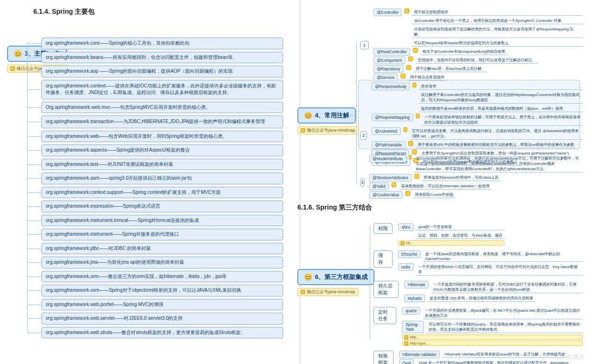 The width and height of the screenshot is (590, 364). I want to click on root-node-ann-block: 😊 4、常用注解 微信公众号java-mindmap, so click(328, 121).